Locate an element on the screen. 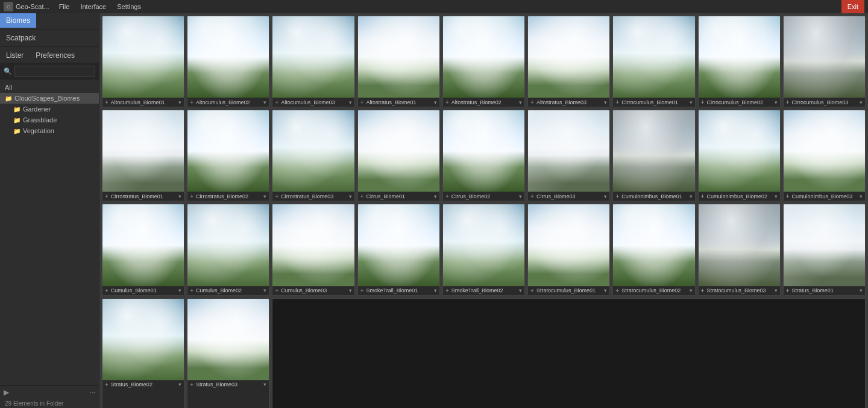 This screenshot has height=408, width=868. tree-item-cloudscapes: 📁CloudScapes_Biomes is located at coordinates (49, 98).